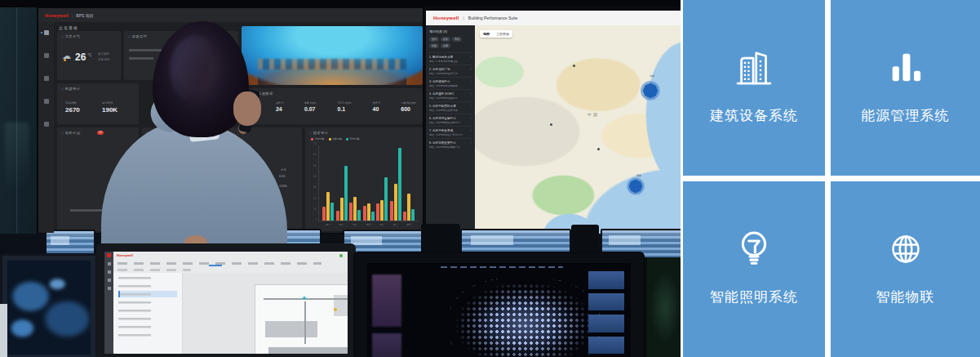  I want to click on city-dot, so click(552, 124).